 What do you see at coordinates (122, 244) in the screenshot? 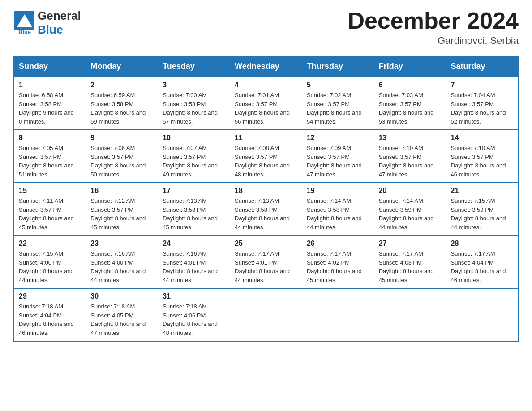
I see `day-number: 23` at bounding box center [122, 244].